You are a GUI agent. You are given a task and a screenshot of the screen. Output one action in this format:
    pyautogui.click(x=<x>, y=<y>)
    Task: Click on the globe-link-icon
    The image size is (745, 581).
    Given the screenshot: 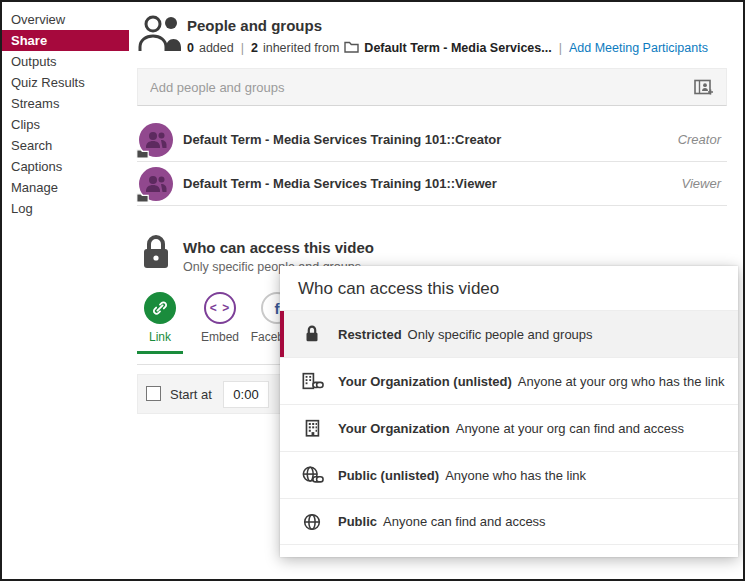 What is the action you would take?
    pyautogui.click(x=312, y=475)
    